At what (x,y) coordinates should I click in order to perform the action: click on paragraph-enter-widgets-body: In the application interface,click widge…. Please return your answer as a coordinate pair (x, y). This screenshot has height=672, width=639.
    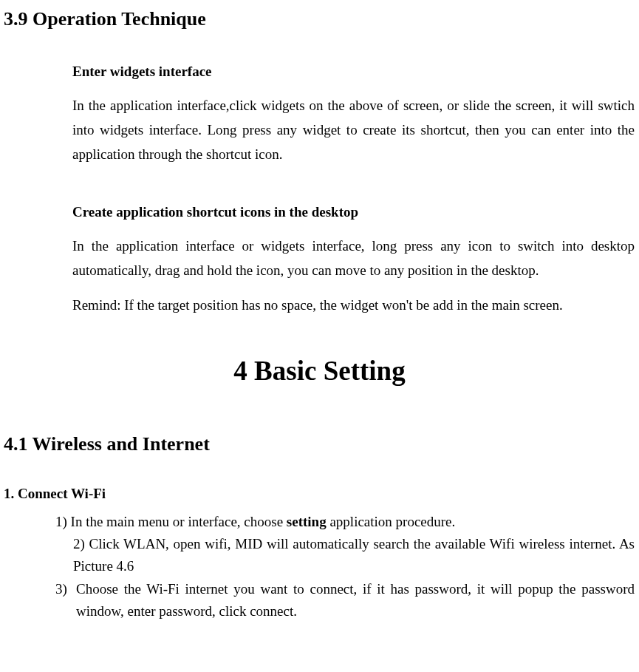
    Looking at the image, I should click on (353, 130).